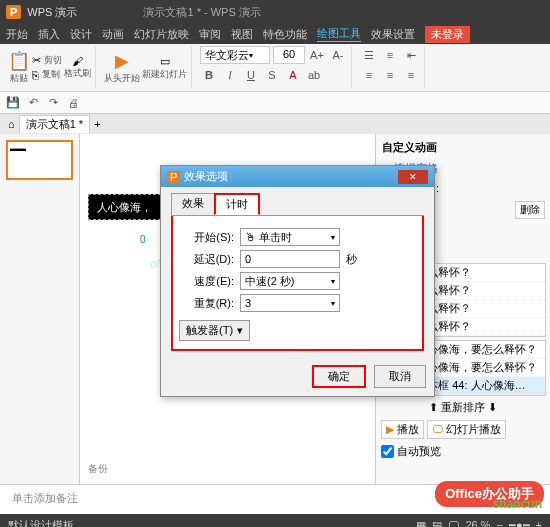 The width and height of the screenshot is (550, 527). What do you see at coordinates (36, 75) in the screenshot?
I see `copy-icon: ⎘` at bounding box center [36, 75].